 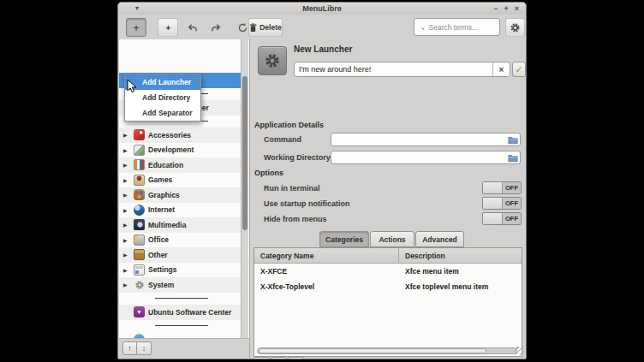 I want to click on maximize-button: +, so click(x=505, y=9).